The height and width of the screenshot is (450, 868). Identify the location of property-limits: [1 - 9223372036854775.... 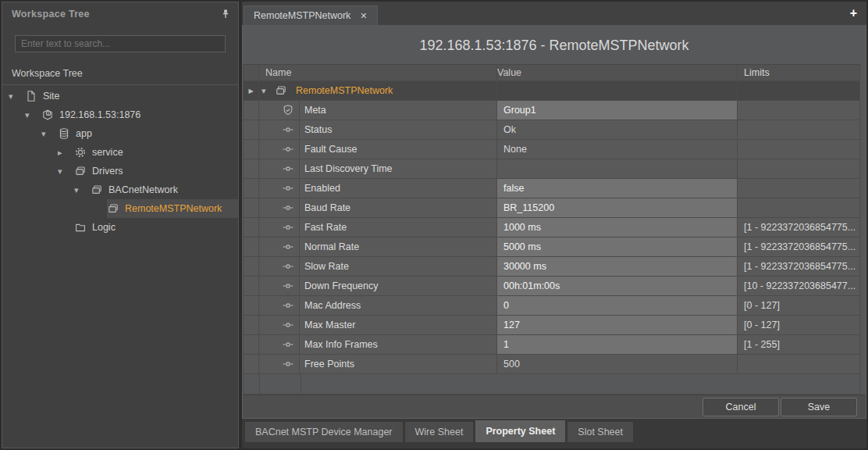
(799, 266).